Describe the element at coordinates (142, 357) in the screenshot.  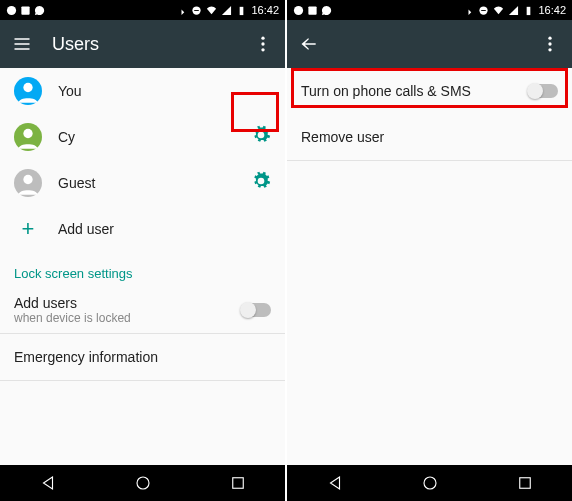
I see `setting-title: Emergency information` at that location.